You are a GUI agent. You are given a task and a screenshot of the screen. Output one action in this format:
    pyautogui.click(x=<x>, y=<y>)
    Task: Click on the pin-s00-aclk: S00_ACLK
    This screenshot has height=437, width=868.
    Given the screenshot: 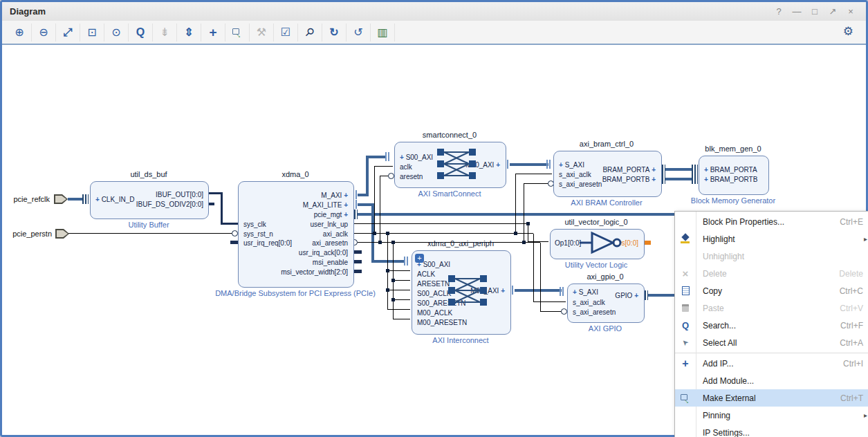 What is the action you would take?
    pyautogui.click(x=434, y=293)
    